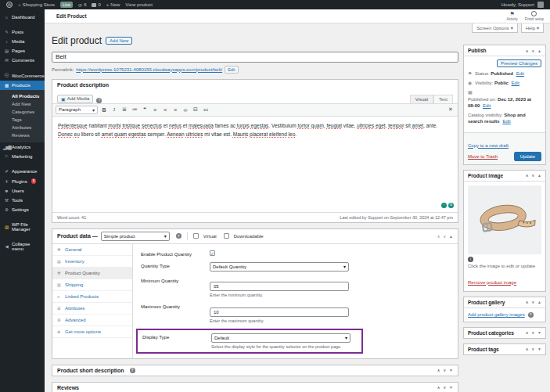 The width and height of the screenshot is (550, 392). Describe the element at coordinates (227, 236) in the screenshot. I see `downloadable-checkbox` at that location.